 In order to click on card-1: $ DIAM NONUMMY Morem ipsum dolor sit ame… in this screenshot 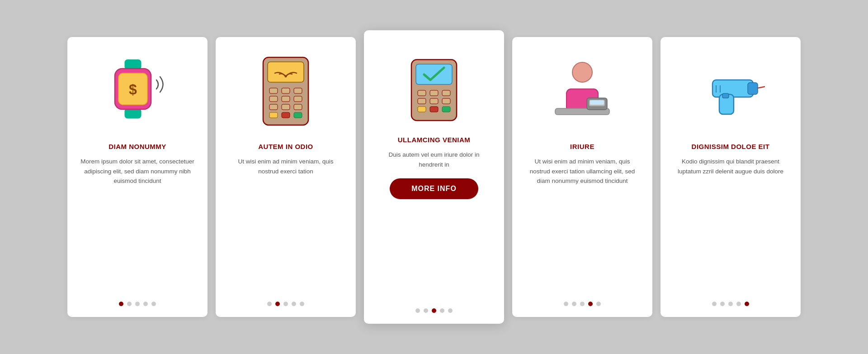, I will do `click(137, 177)`.